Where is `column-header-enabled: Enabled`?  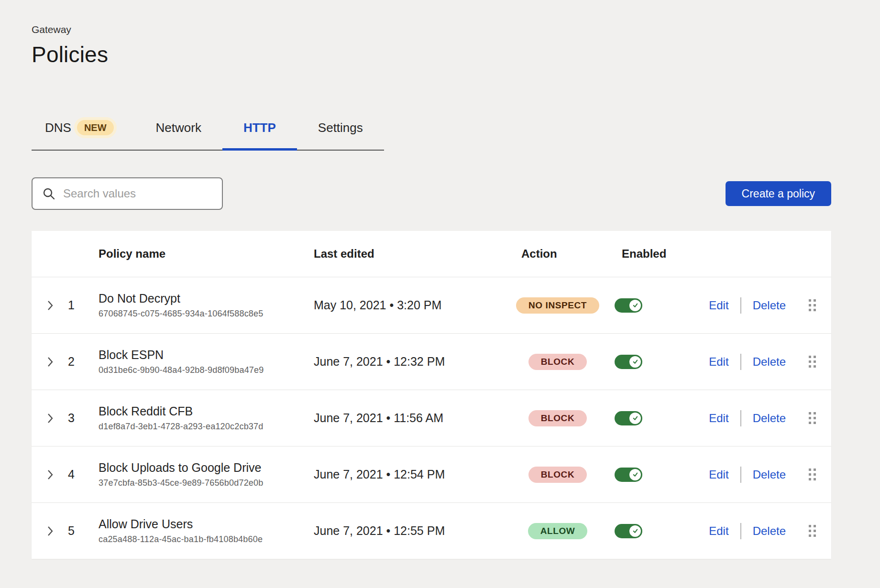 column-header-enabled: Enabled is located at coordinates (634, 254).